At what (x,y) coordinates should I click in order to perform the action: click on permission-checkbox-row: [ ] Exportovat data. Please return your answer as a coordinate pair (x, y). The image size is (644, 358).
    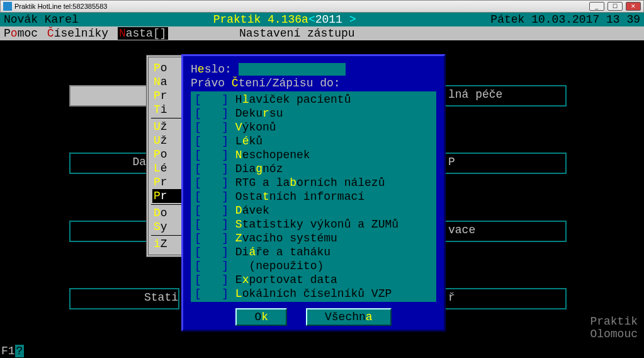
    Looking at the image, I should click on (314, 280).